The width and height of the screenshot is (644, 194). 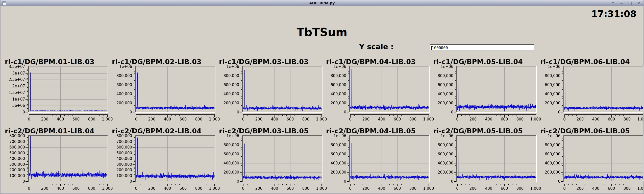 What do you see at coordinates (482, 47) in the screenshot?
I see `y-scale-input: 1000000` at bounding box center [482, 47].